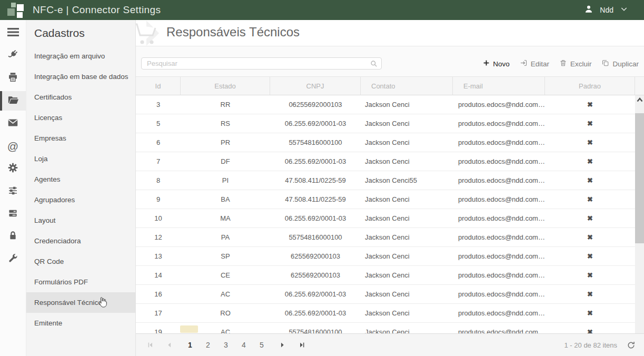  I want to click on table-row: 8PI47.508.411/0225-59Jackson Cenci55prod…, so click(385, 181).